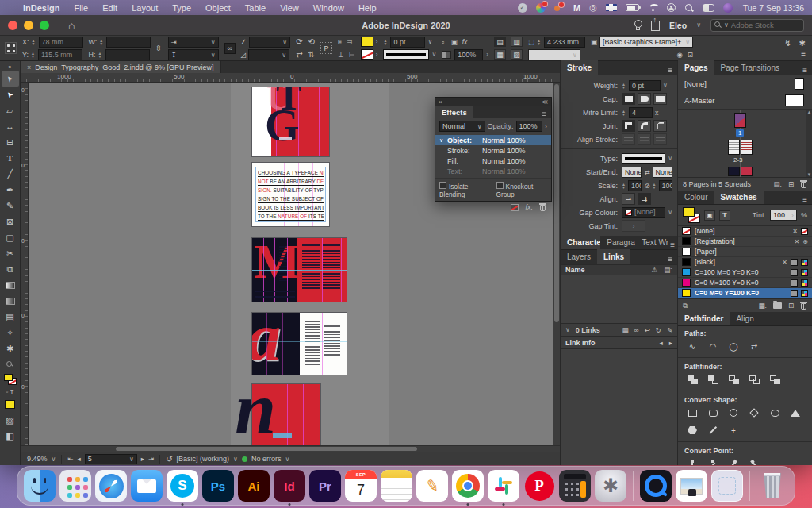  I want to click on links-collapse-icon: ∨, so click(568, 330).